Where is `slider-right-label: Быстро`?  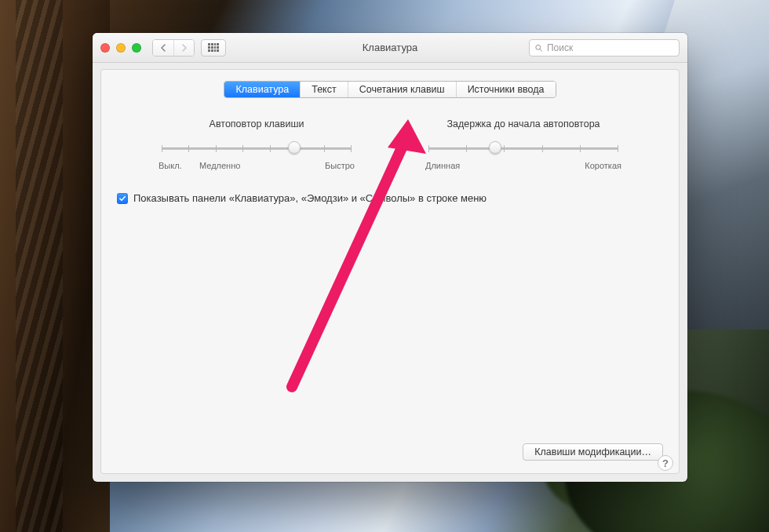 slider-right-label: Быстро is located at coordinates (340, 166).